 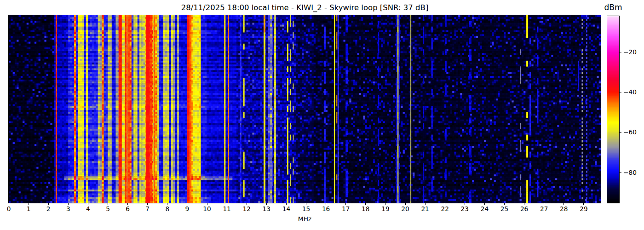 I want to click on x-tick-label: 2, so click(x=49, y=209).